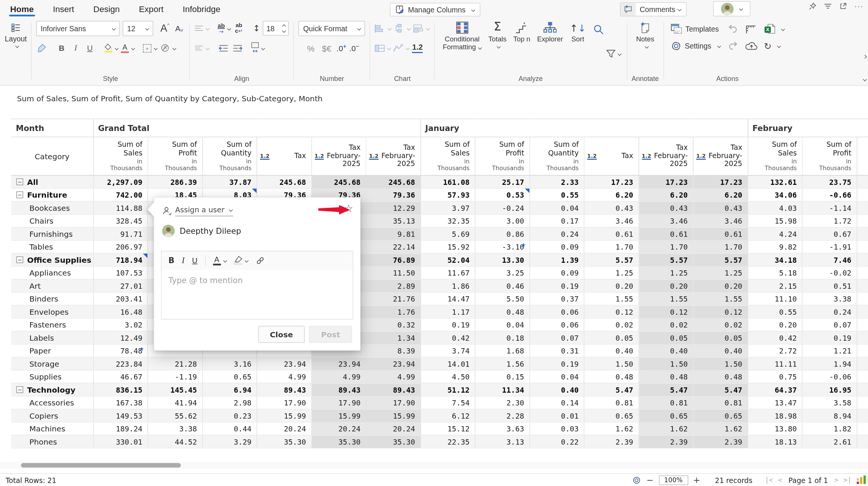  What do you see at coordinates (775, 247) in the screenshot?
I see `table-cell: 9.82` at bounding box center [775, 247].